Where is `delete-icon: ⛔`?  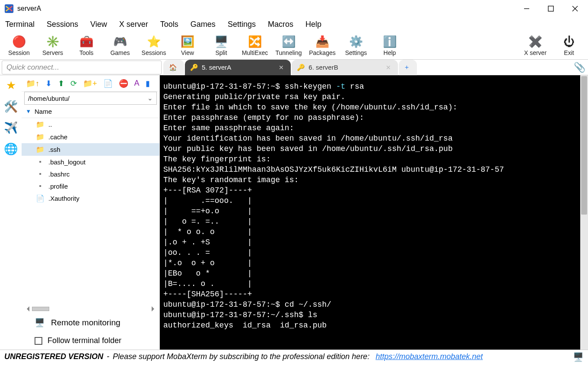 delete-icon: ⛔ is located at coordinates (124, 83).